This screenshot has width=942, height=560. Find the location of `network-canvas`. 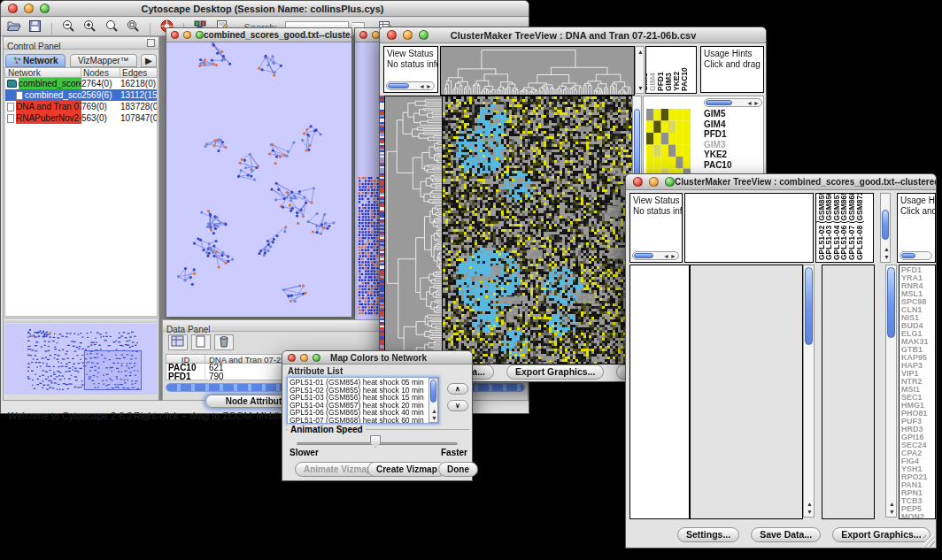

network-canvas is located at coordinates (259, 180).